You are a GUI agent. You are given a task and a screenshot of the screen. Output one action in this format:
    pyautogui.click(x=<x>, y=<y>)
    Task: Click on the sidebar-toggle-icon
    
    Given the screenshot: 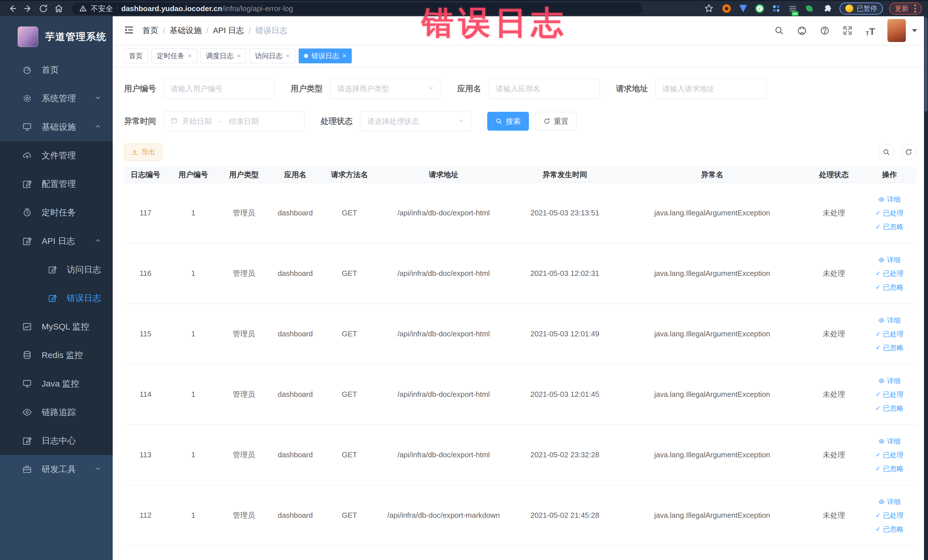 What is the action you would take?
    pyautogui.click(x=129, y=31)
    